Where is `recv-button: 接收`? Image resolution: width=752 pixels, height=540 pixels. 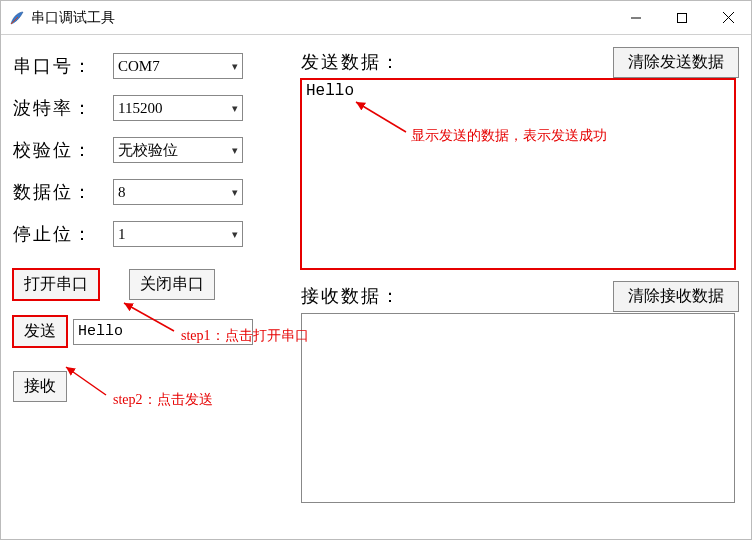 recv-button: 接收 is located at coordinates (40, 386).